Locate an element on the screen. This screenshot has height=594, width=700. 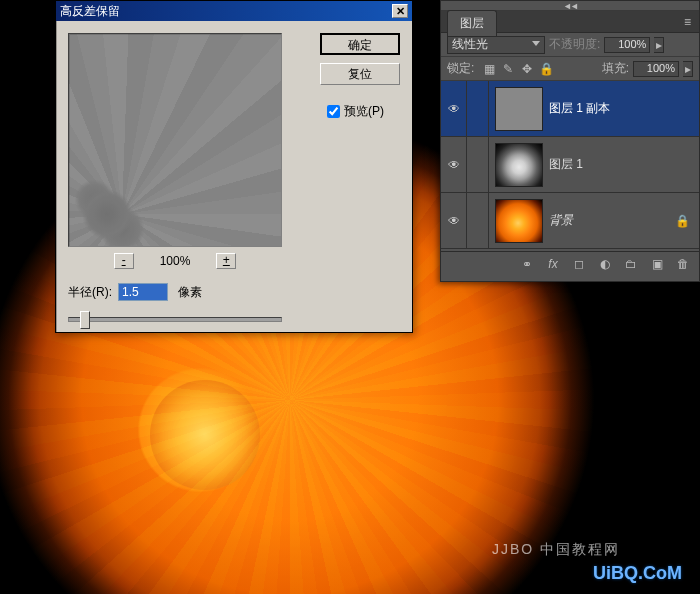
trash-icon: 🗑 is located at coordinates (683, 264).